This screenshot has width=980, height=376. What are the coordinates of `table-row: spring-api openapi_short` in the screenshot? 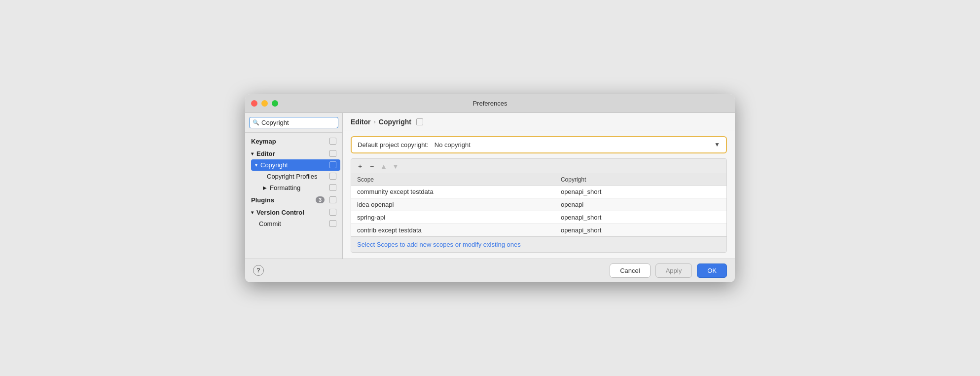 It's located at (539, 218).